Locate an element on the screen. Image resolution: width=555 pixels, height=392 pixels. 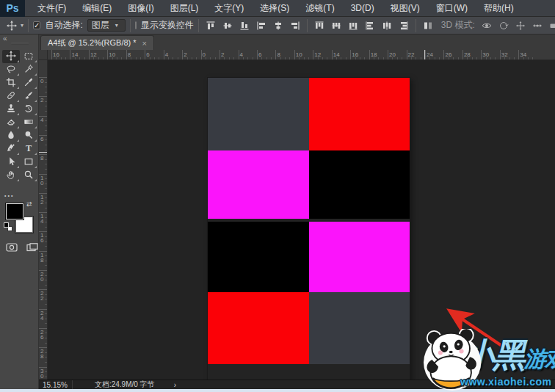
distribute-left-edges-icon is located at coordinates (370, 26).